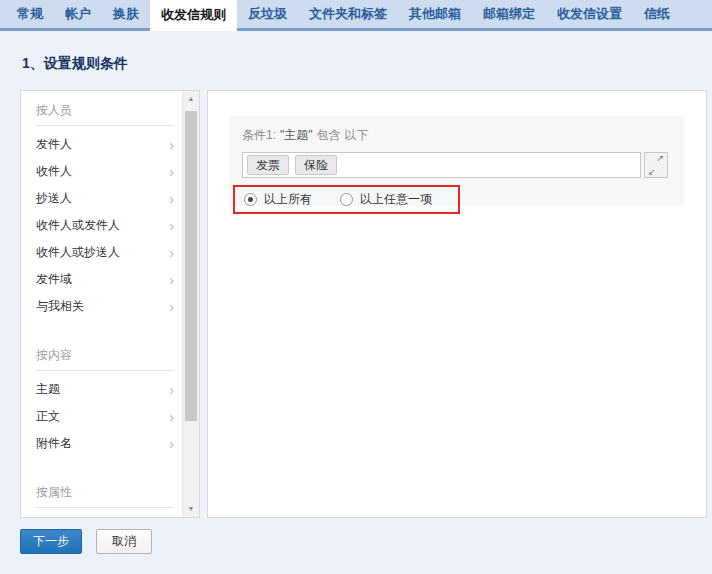 Image resolution: width=712 pixels, height=574 pixels. Describe the element at coordinates (509, 14) in the screenshot. I see `tab-mailbox-binding: 邮箱绑定` at that location.